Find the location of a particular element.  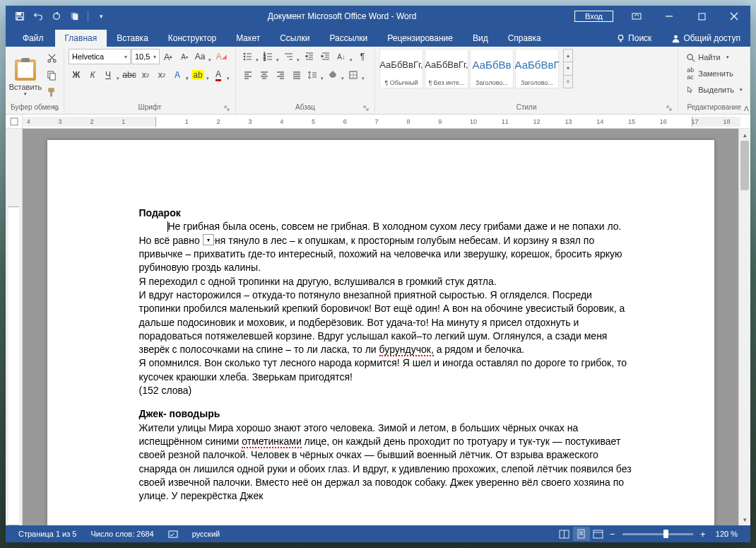

save-icon is located at coordinates (20, 16).